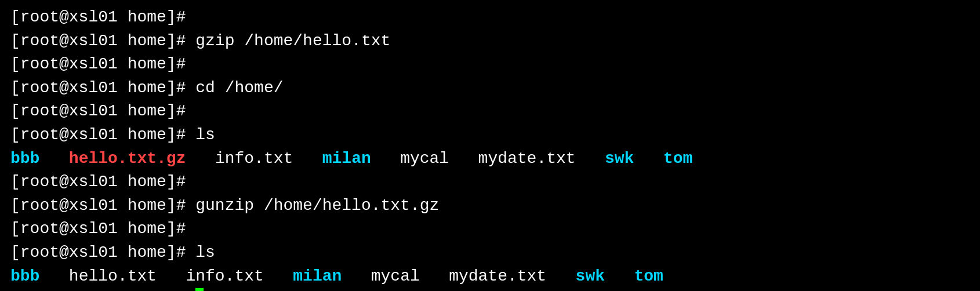 Image resolution: width=980 pixels, height=291 pixels. What do you see at coordinates (128, 159) in the screenshot?
I see `ls-item-hello-gz: hello.txt.gz` at bounding box center [128, 159].